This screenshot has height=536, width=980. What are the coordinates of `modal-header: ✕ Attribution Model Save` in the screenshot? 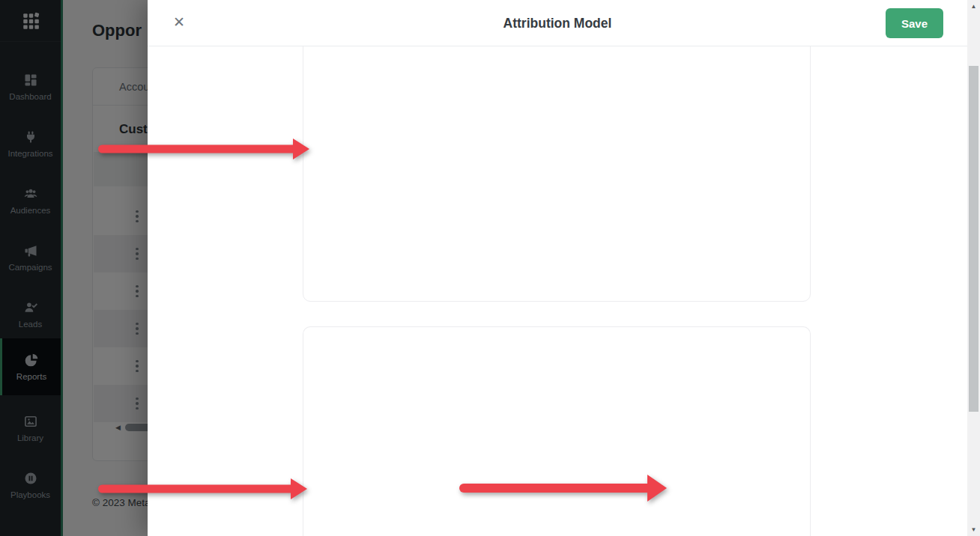 It's located at (557, 23).